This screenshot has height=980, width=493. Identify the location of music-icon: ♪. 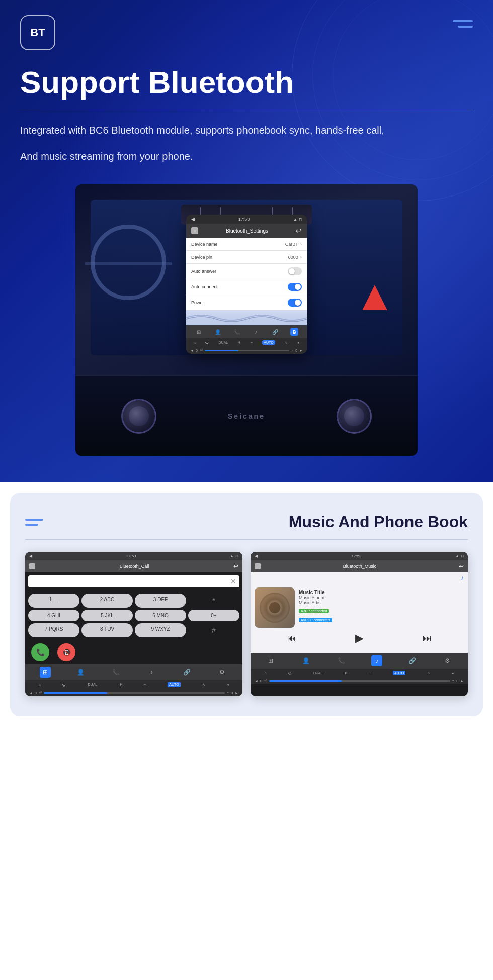
(256, 332).